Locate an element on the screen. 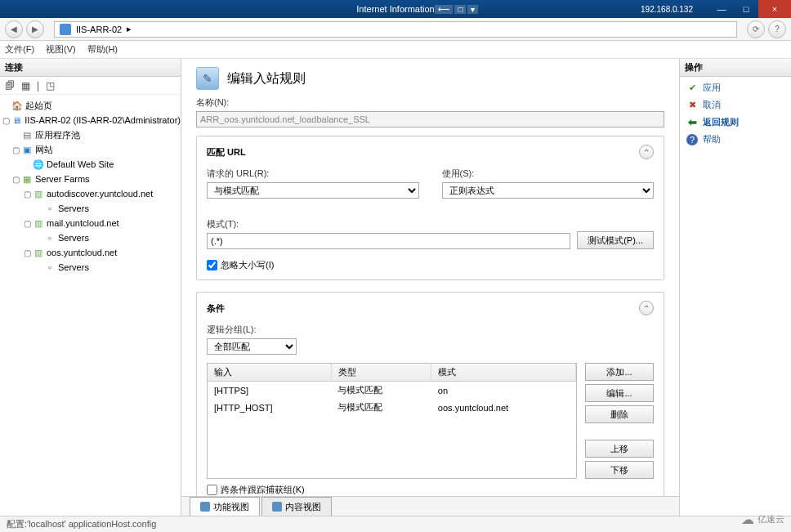  tree-farm-autodiscover: ▢▥autodiscover.yuntcloud.net is located at coordinates (90, 194).